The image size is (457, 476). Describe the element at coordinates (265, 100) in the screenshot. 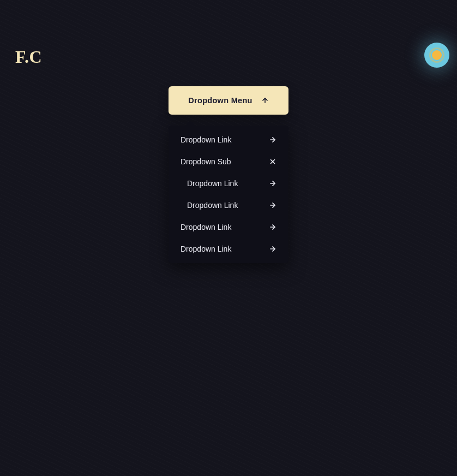

I see `arrow-up-icon` at that location.